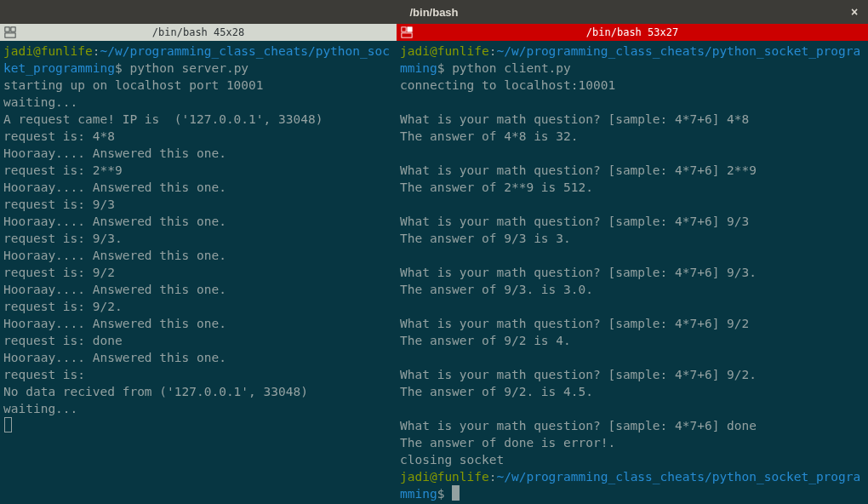 This screenshot has height=504, width=868. What do you see at coordinates (632, 32) in the screenshot?
I see `right-pane-header: /bin/bash 53x27` at bounding box center [632, 32].